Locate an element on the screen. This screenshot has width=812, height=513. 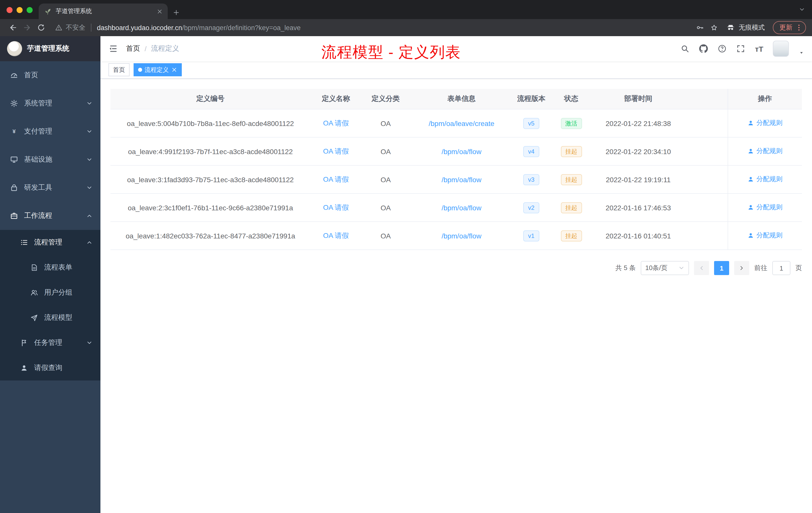
font-size-icon: тT is located at coordinates (759, 49).